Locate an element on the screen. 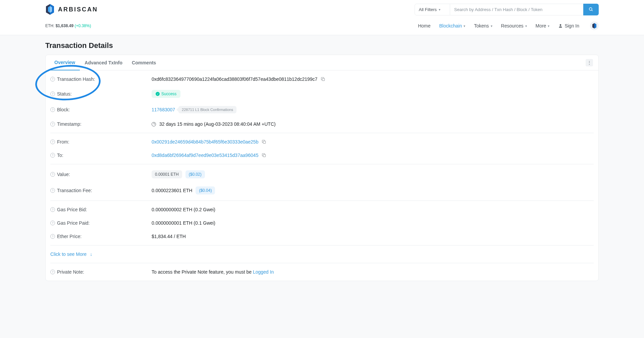 Image resolution: width=644 pixels, height=338 pixels. row-fee: ?Transaction Fee: 0.0000223601 ETH ($0.0… is located at coordinates (322, 190).